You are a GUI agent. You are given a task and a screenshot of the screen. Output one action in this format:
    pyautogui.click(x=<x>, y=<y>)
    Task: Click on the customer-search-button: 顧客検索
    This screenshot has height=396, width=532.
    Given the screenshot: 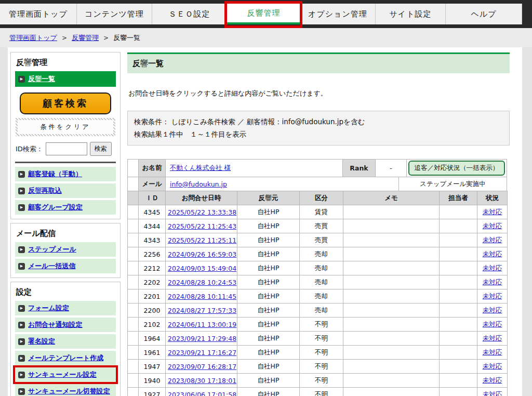 What is the action you would take?
    pyautogui.click(x=65, y=103)
    